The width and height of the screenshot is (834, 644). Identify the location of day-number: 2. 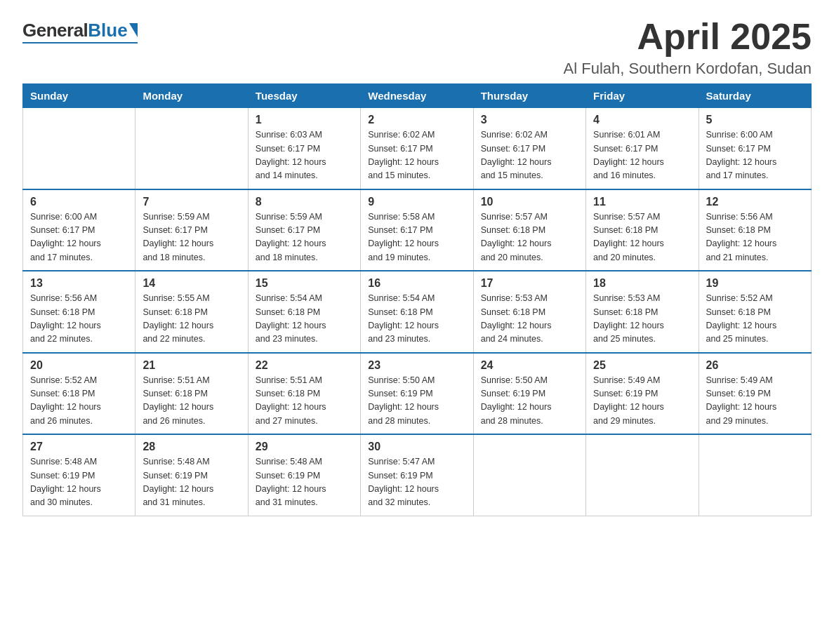
(417, 120).